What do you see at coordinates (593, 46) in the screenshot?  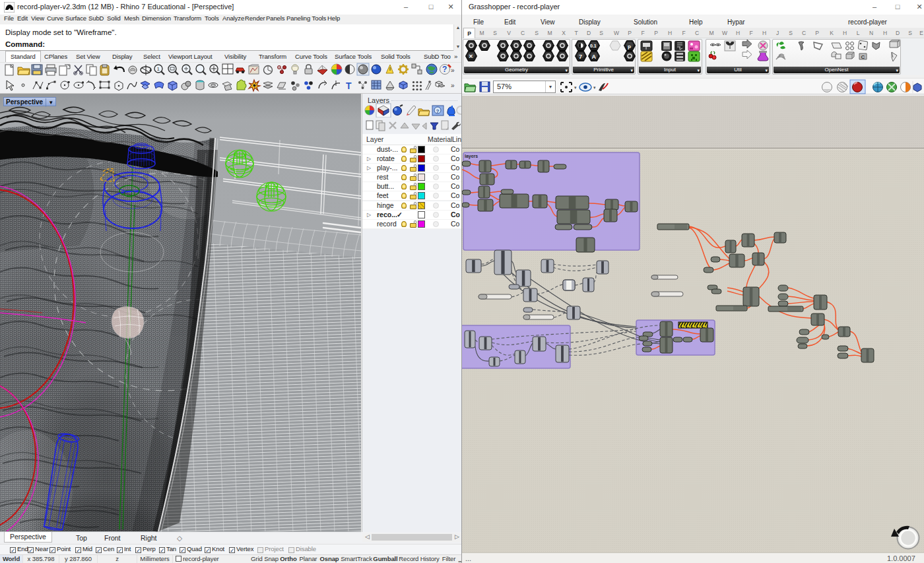 I see `svg-text: 0.1` at bounding box center [593, 46].